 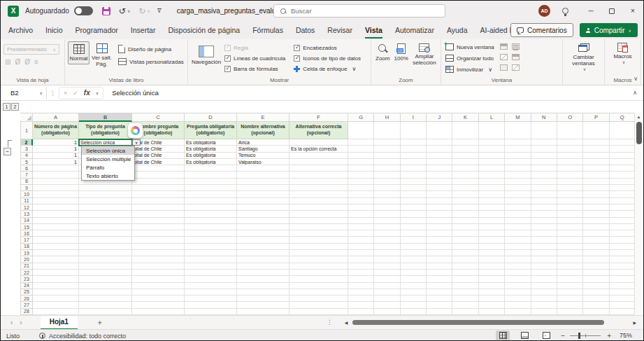 I want to click on cell-O9, so click(x=571, y=188).